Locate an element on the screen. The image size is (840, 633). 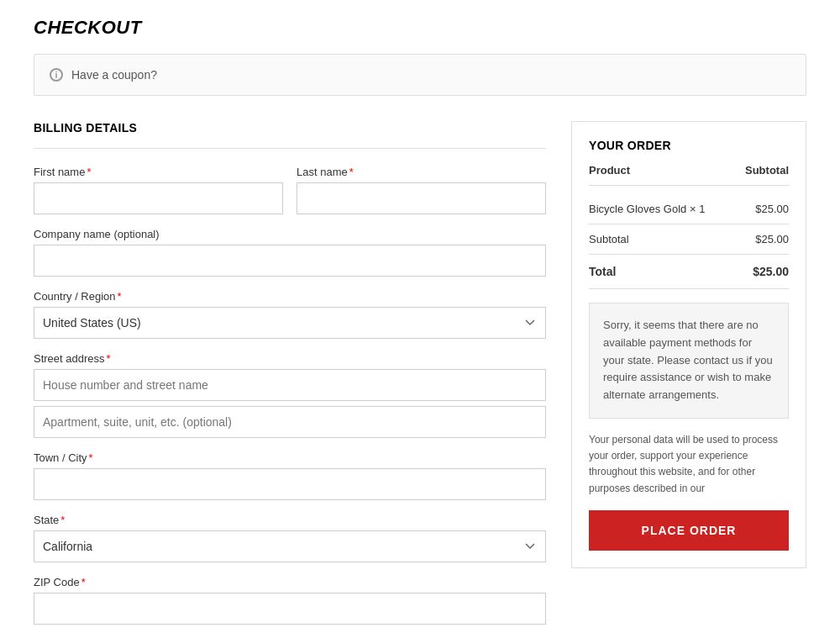
last-name-group: Last name* is located at coordinates (422, 190).